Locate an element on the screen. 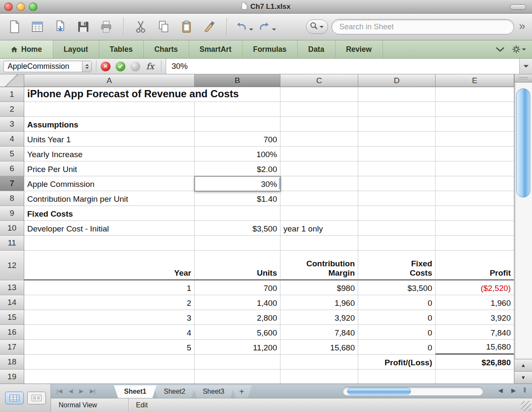  tab-layout: Layout is located at coordinates (76, 49).